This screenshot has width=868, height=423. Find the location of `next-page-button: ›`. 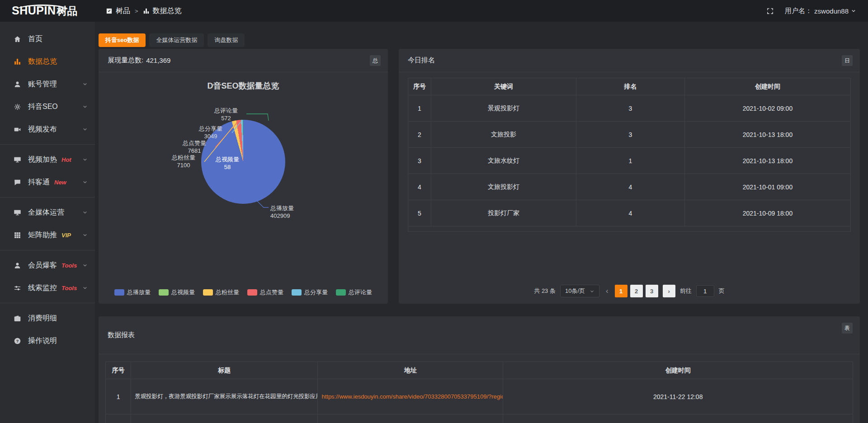

next-page-button: › is located at coordinates (669, 291).